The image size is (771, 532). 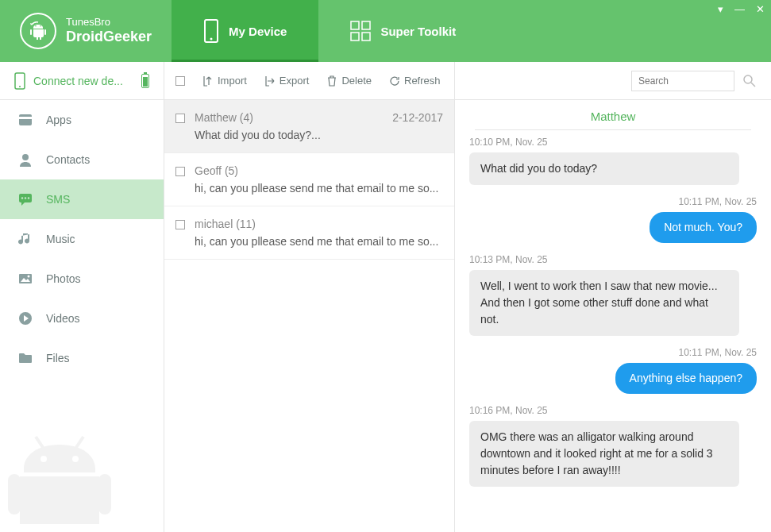 I want to click on window-controls: ▾ — ✕, so click(x=742, y=10).